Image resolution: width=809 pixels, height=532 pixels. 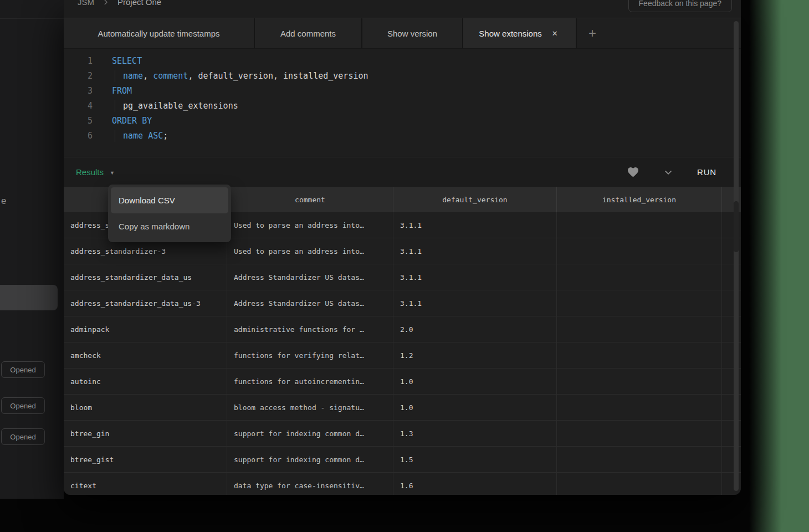 I want to click on cell-default-version: 1.6, so click(x=475, y=484).